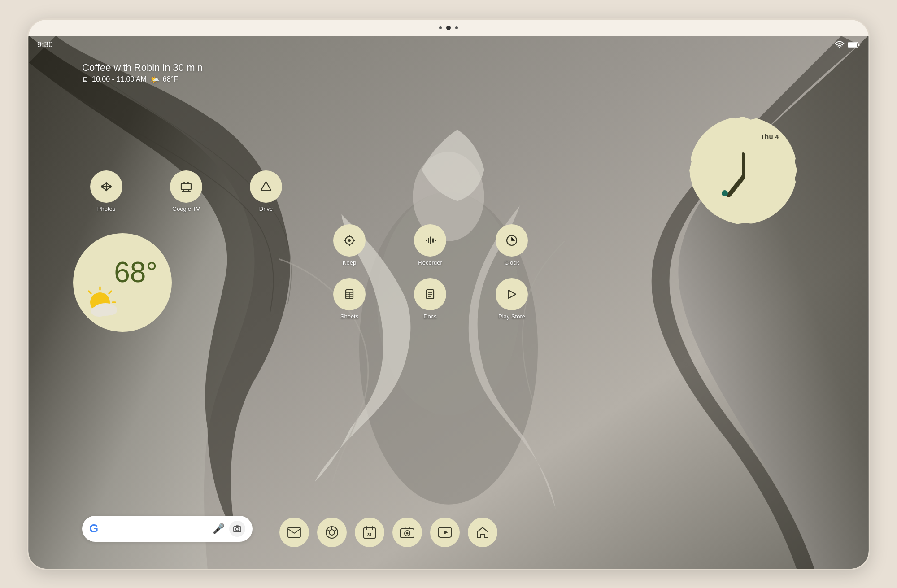  I want to click on clock-widget: Thu 4, so click(743, 170).